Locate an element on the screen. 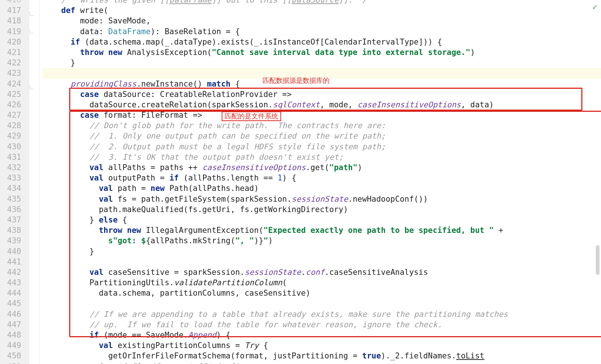 This screenshot has width=601, height=364. code-line: val outputPath = if (allPaths.length == … is located at coordinates (322, 178).